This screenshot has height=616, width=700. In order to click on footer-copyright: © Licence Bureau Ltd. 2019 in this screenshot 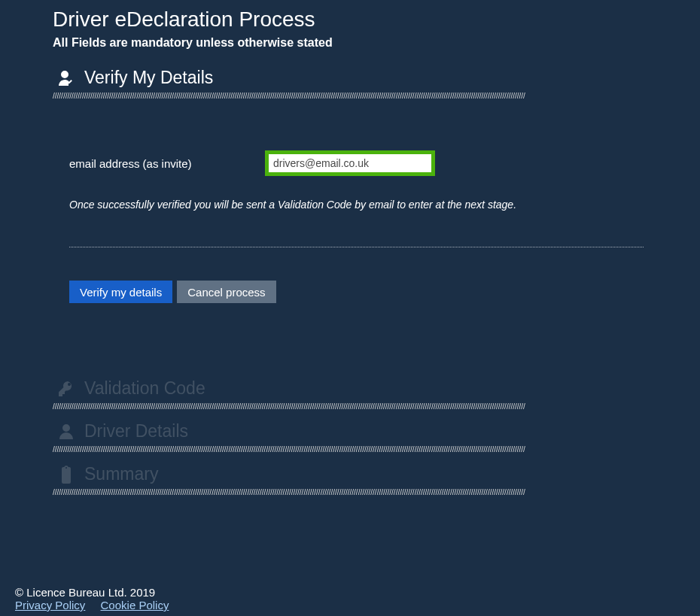, I will do `click(98, 593)`.